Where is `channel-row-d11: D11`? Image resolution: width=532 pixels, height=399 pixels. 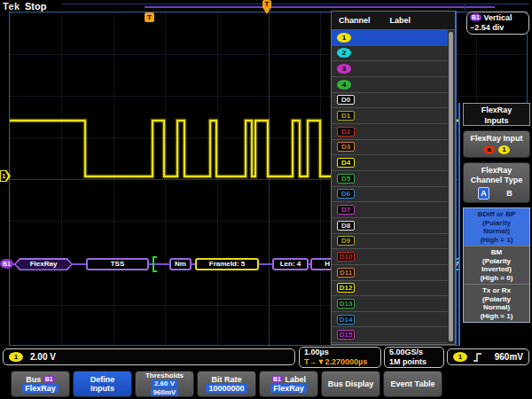 channel-row-d11: D11 is located at coordinates (390, 273).